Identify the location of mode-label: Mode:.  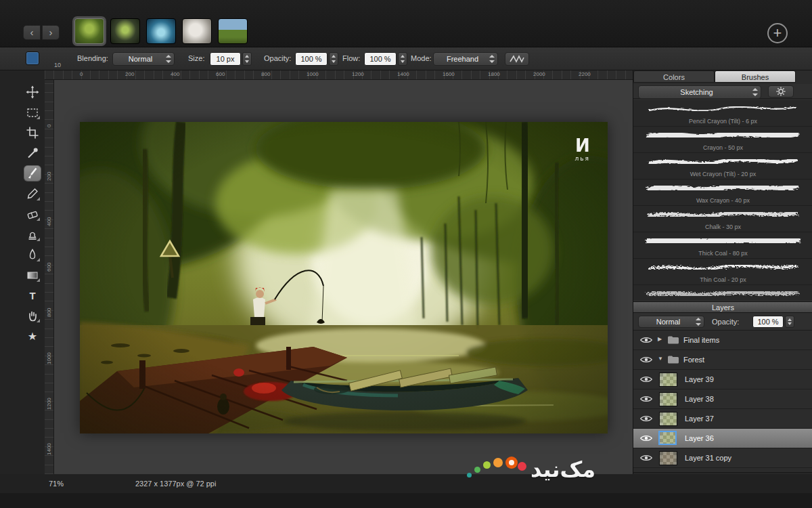
(421, 58).